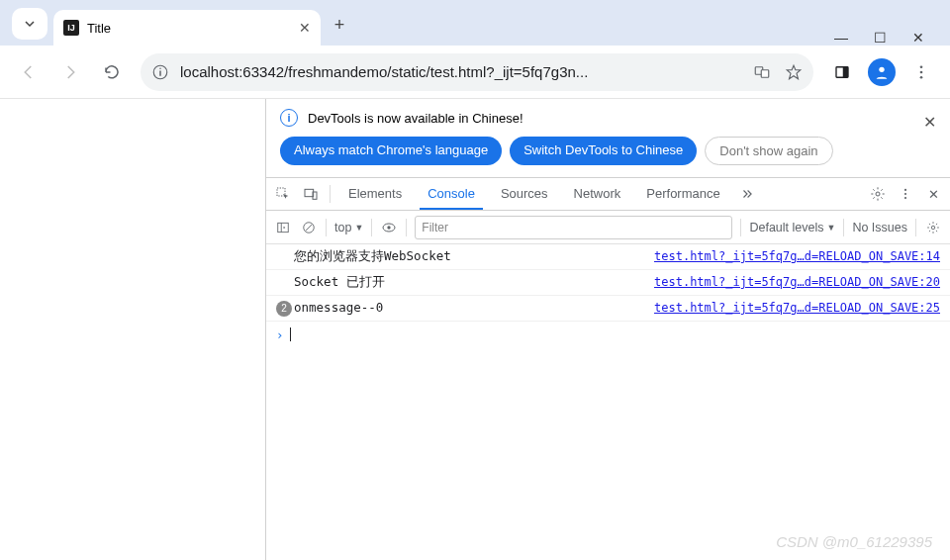  I want to click on dont-show-again-button: Don't show again, so click(768, 150).